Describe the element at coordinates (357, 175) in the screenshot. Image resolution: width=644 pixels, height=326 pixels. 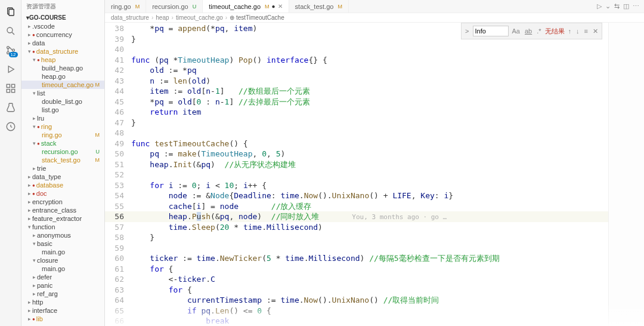
I see `code-line: 52` at that location.